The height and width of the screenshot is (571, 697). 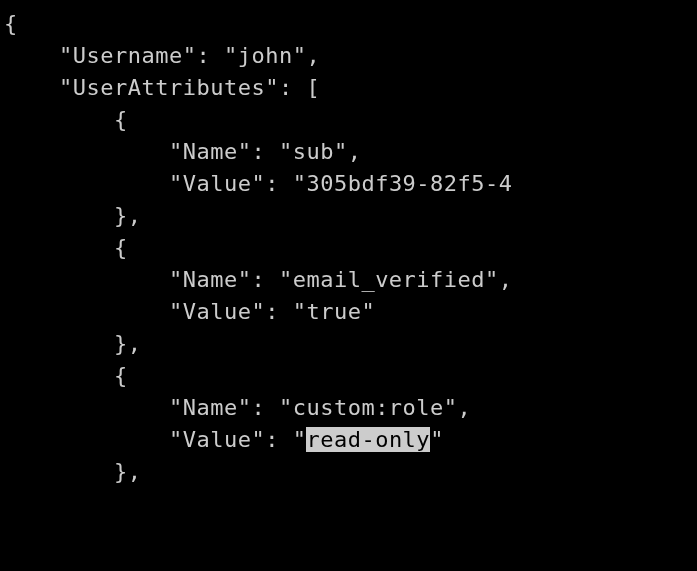 What do you see at coordinates (334, 312) in the screenshot?
I see `val-value-1: true` at bounding box center [334, 312].